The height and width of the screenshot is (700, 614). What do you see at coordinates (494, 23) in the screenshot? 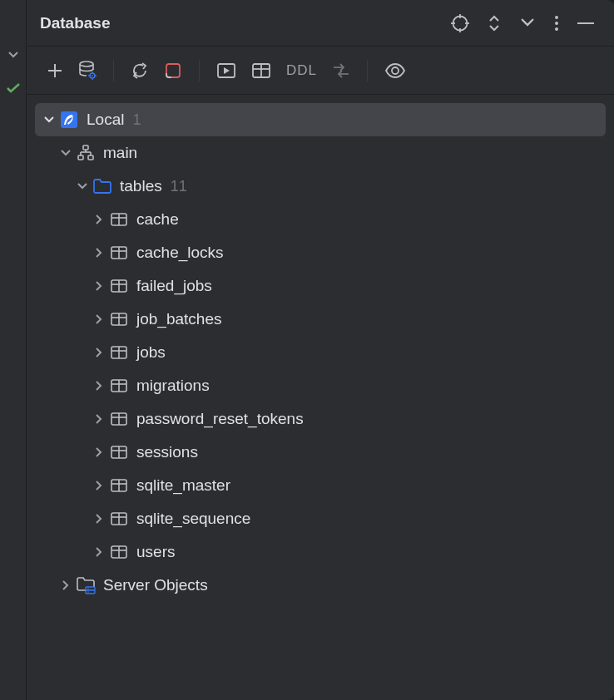
I see `expand-button` at bounding box center [494, 23].